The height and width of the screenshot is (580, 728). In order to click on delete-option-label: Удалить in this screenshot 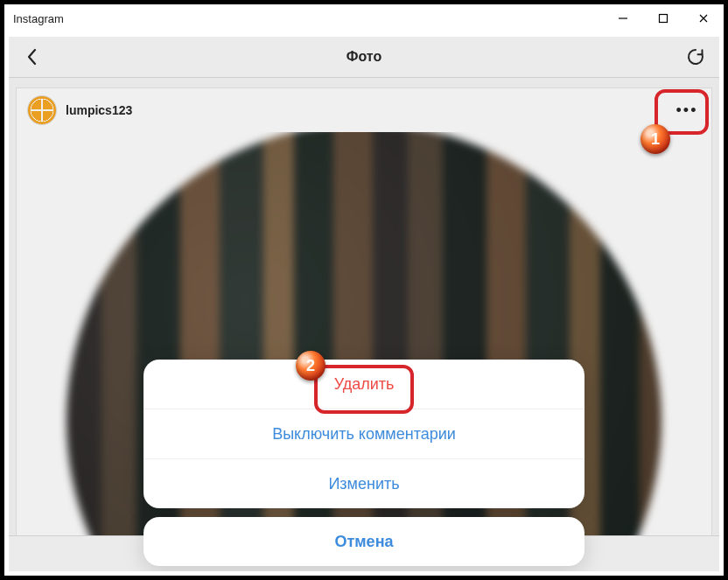, I will do `click(364, 385)`.